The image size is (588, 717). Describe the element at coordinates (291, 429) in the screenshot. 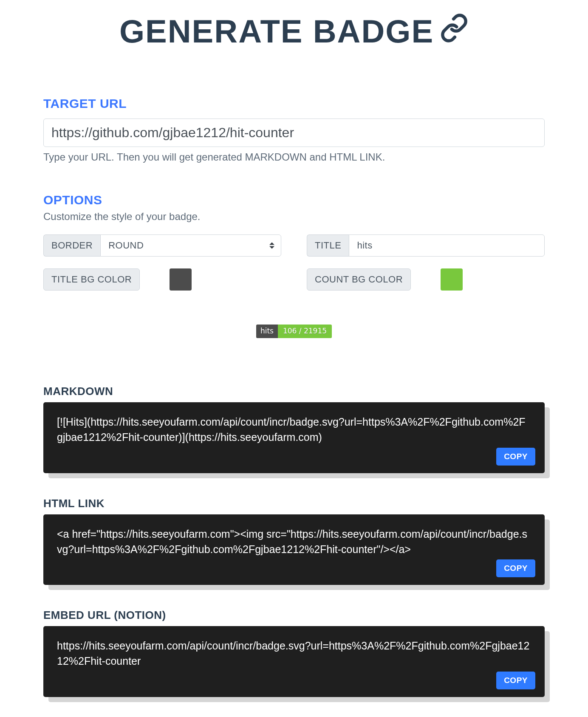

I see `markdown-code: [![Hits](https://hits.seeyoufarm.com/api…` at that location.